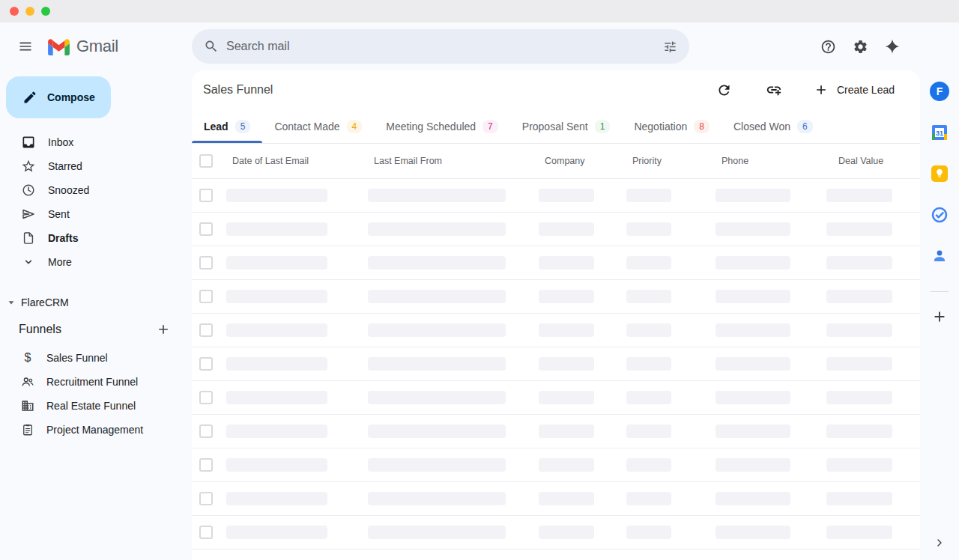 The height and width of the screenshot is (560, 959). I want to click on mail-nav: Inbox Starred Snoozed Sent Drafts, so click(96, 202).